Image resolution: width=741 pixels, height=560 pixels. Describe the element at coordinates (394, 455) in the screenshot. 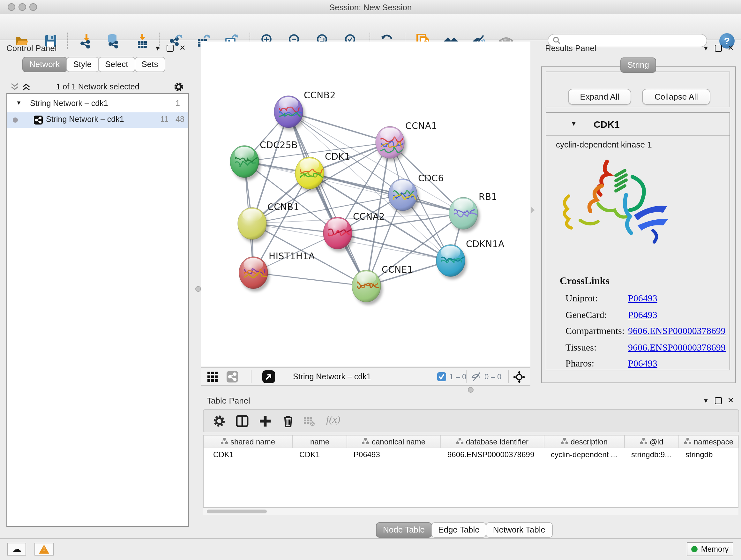

I see `table-cell: P06493` at that location.